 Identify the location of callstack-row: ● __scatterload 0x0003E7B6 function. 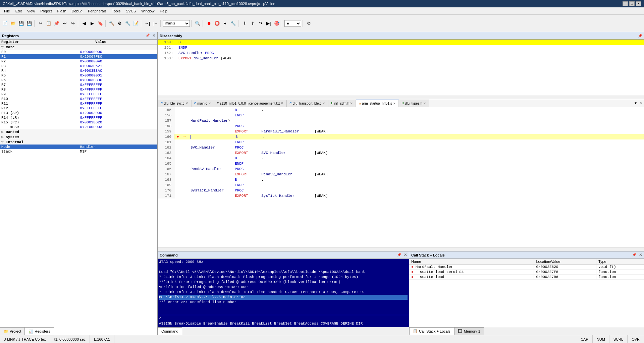
(527, 277).